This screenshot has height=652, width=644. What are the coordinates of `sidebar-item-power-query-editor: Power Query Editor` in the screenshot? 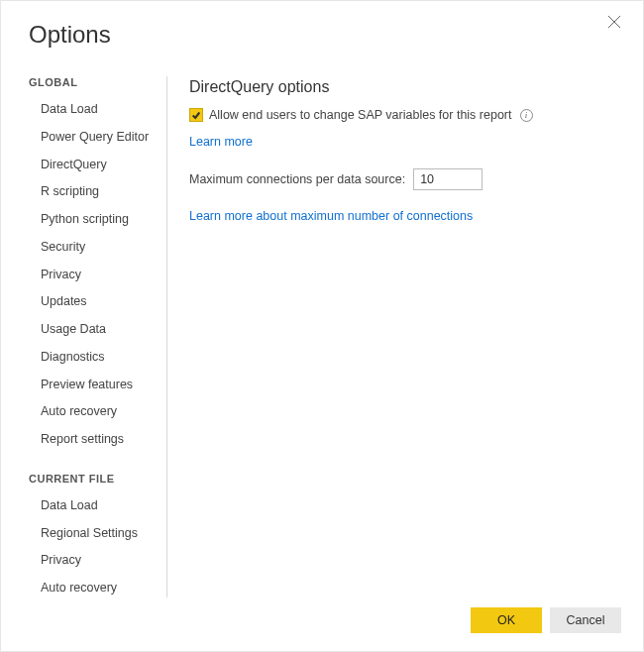 It's located at (93, 137).